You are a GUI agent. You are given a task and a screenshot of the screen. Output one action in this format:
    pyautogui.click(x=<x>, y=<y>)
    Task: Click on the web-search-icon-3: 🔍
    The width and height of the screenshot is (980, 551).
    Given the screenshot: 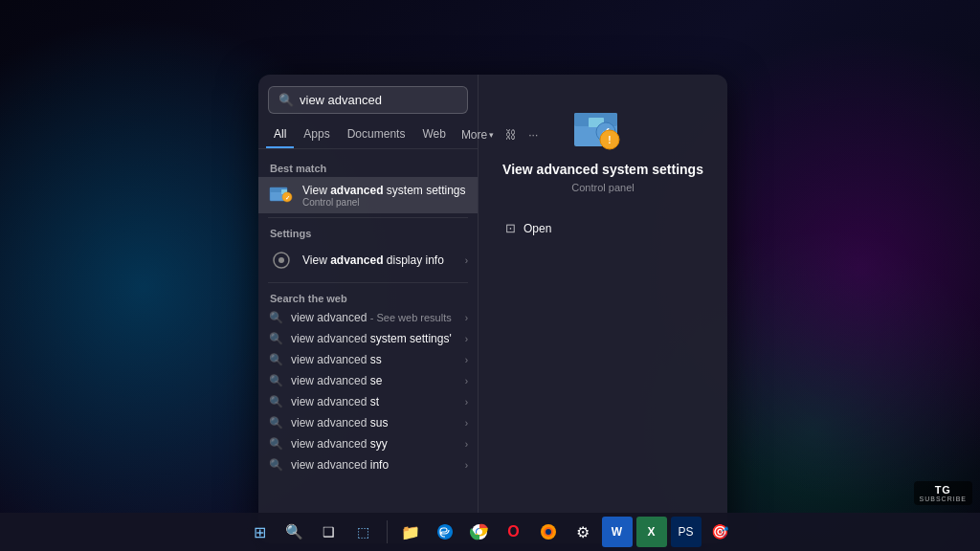 What is the action you would take?
    pyautogui.click(x=276, y=381)
    